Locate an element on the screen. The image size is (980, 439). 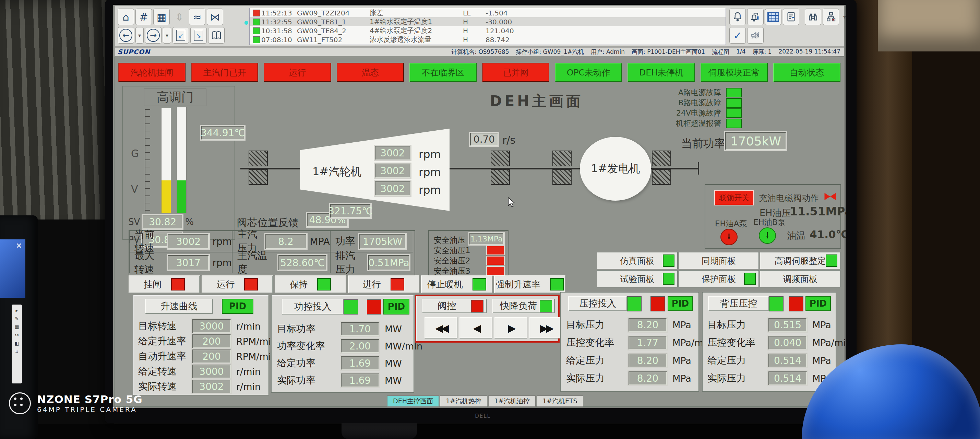
fast-unload-lamp is located at coordinates (546, 306).